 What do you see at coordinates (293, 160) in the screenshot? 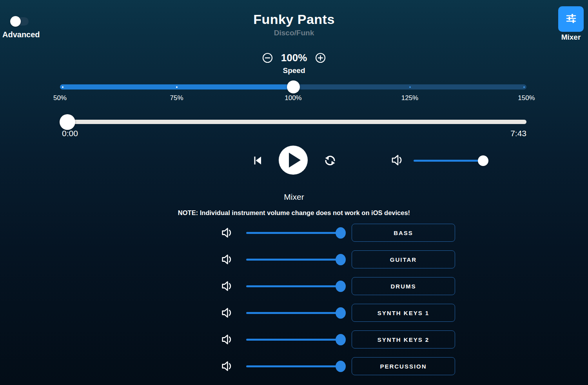
I see `play-button` at bounding box center [293, 160].